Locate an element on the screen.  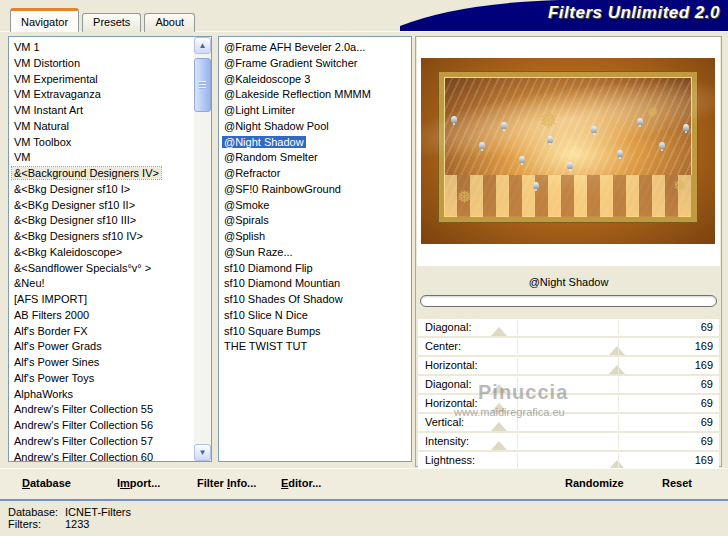
scroll-up-button: ▲ is located at coordinates (202, 46).